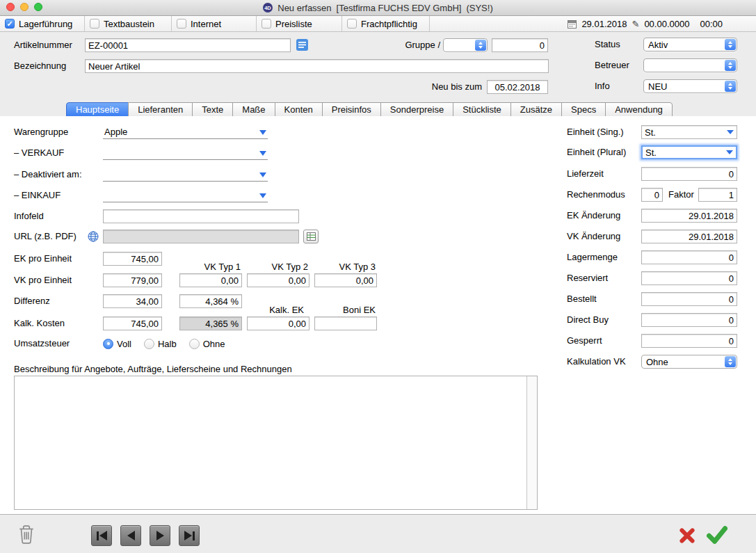  Describe the element at coordinates (717, 535) in the screenshot. I see `confirm-button` at that location.